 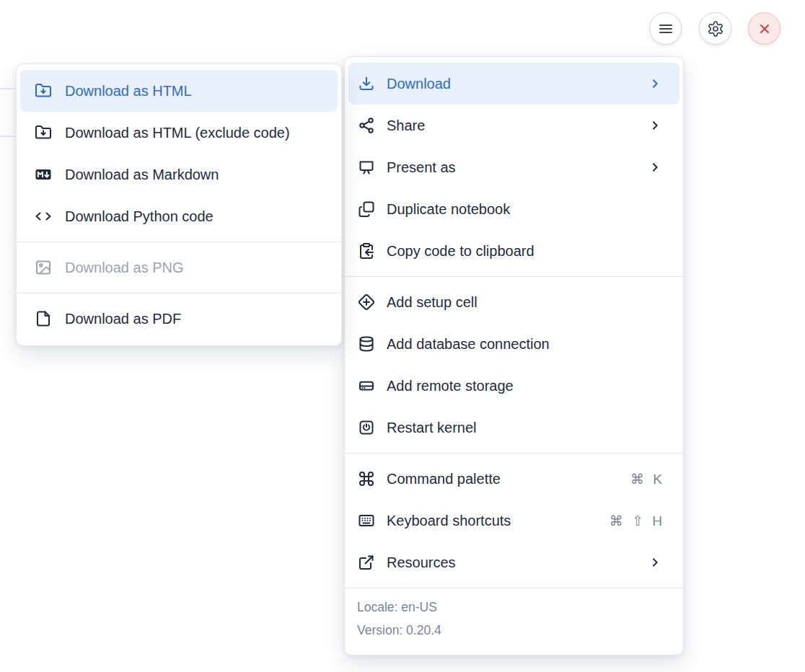 I want to click on menu-item-label: Keyboard shortcuts, so click(x=498, y=521).